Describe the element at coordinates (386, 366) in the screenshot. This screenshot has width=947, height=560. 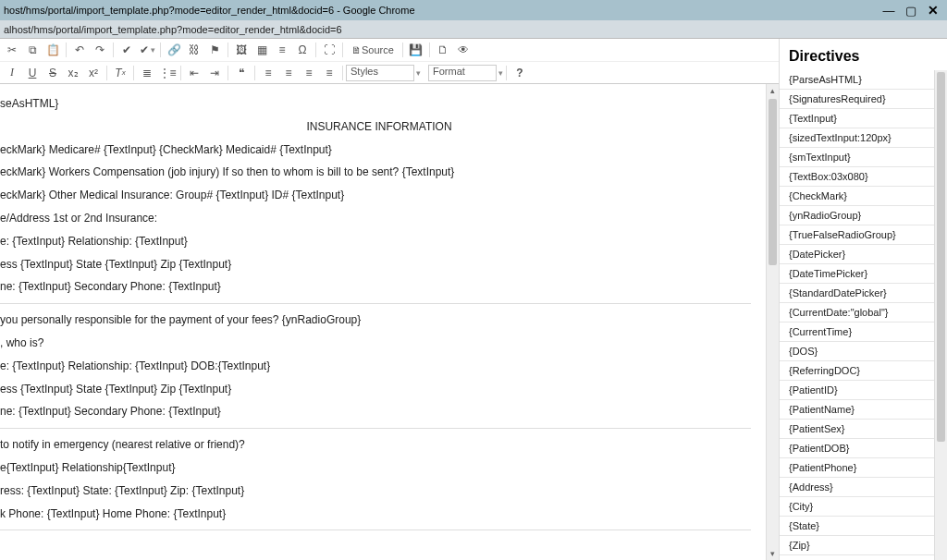
I see `editor-line: e: {TextInput} Relationship: {TextInput}…` at that location.